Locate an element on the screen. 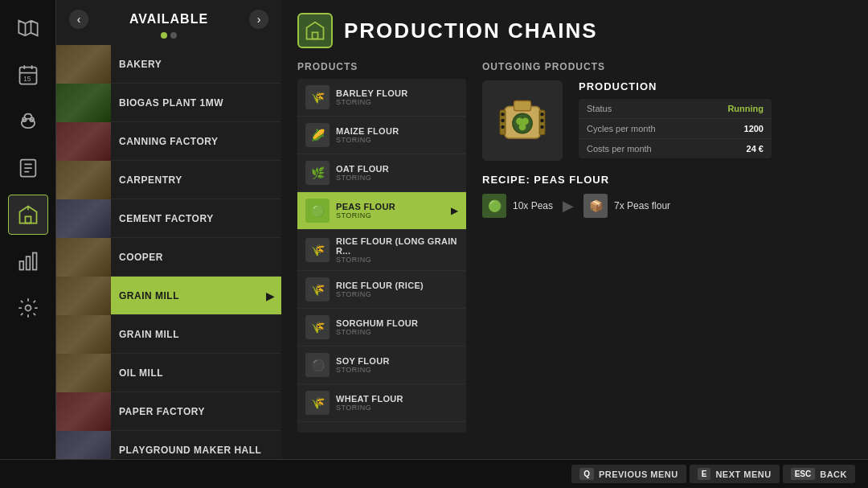  products-section-title: PRODUCTS is located at coordinates (382, 67).